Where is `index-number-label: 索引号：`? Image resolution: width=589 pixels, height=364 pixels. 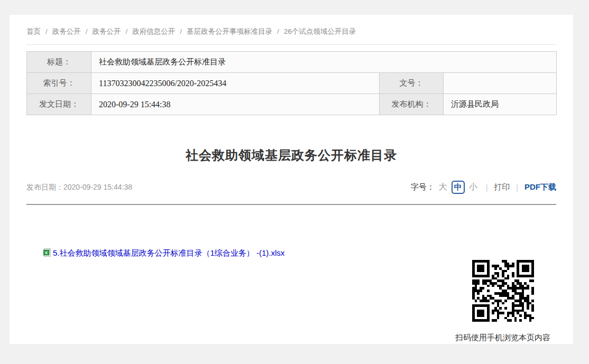 index-number-label: 索引号： is located at coordinates (59, 83).